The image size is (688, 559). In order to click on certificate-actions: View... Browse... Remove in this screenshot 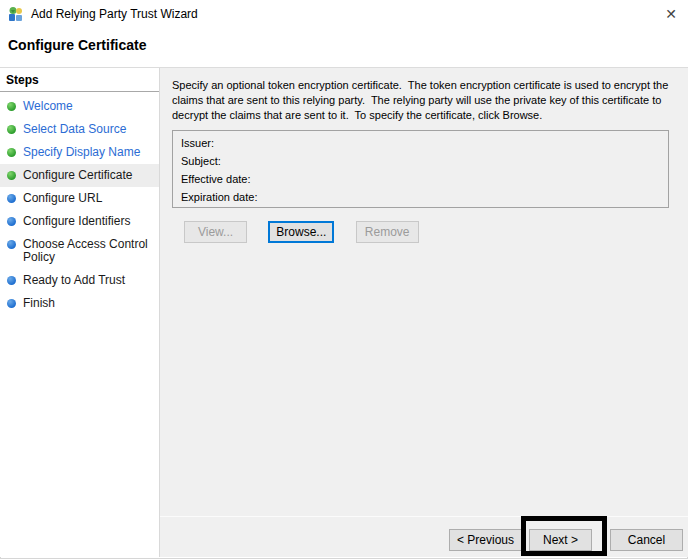, I will do `click(420, 232)`.